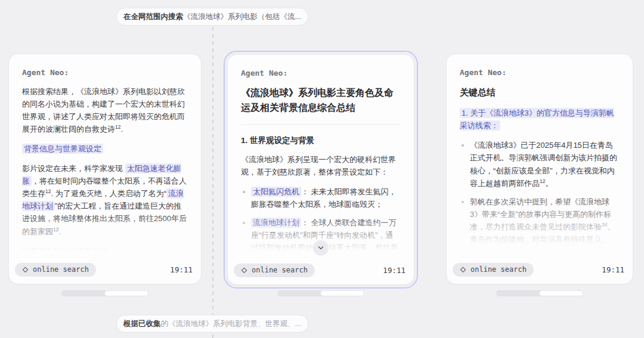 This screenshot has height=338, width=644. Describe the element at coordinates (231, 324) in the screenshot. I see `task-node-summary-rest: 的《流浪地球》系列电影背景、世界观、...` at that location.